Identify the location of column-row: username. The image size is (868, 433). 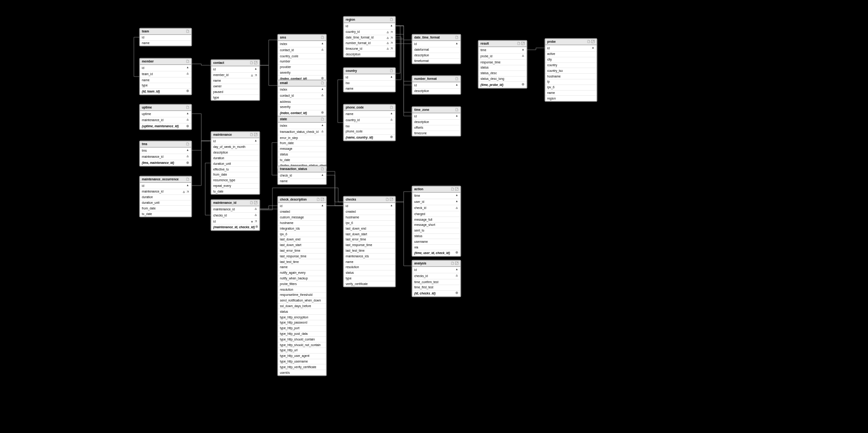
(436, 241).